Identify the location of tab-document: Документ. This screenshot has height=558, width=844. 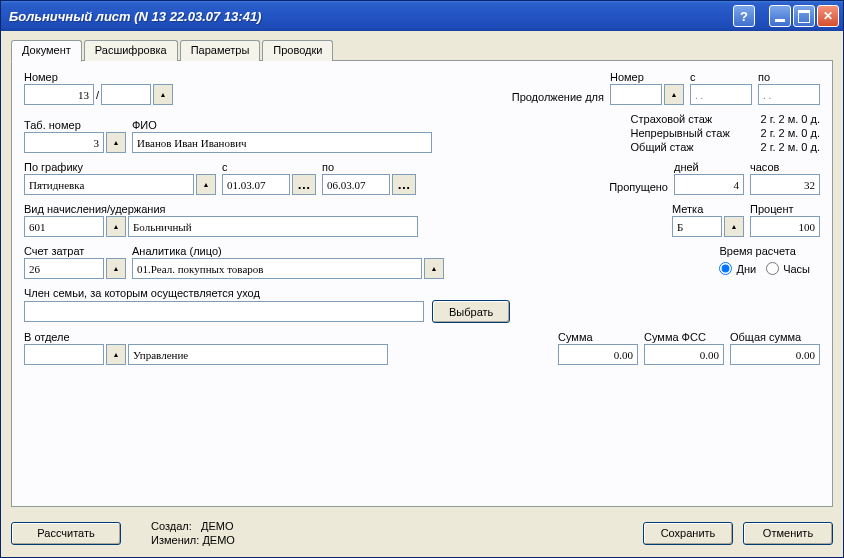
(46, 51).